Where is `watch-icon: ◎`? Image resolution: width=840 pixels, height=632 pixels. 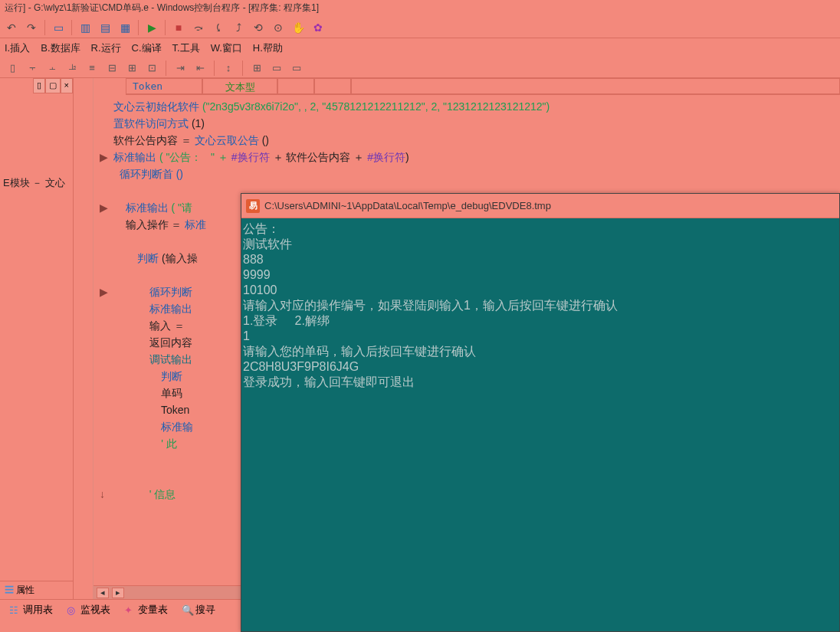 watch-icon: ◎ is located at coordinates (72, 610).